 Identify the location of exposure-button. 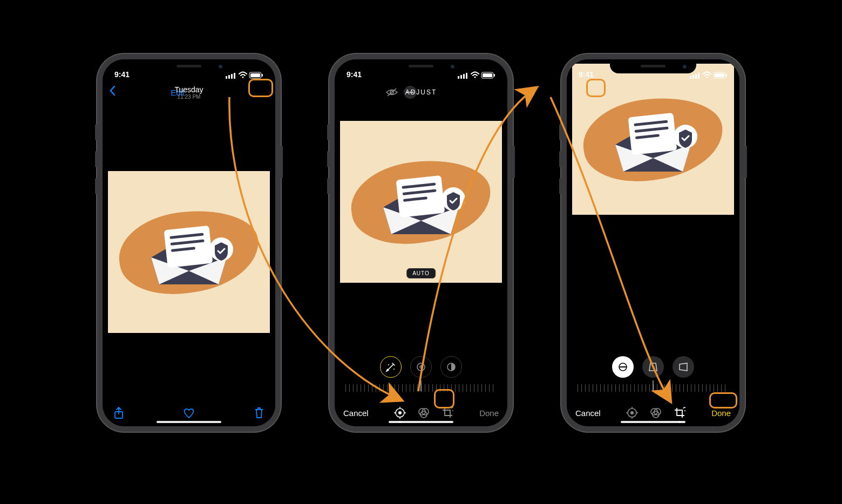
(421, 367).